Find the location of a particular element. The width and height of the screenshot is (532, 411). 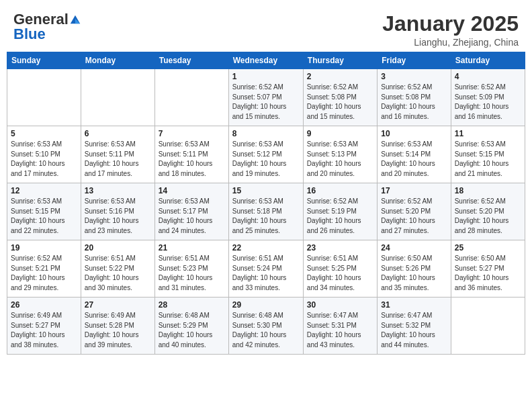

calendar-cell: 3Sunrise: 6:52 AM Sunset: 5:08 PM Daylig… is located at coordinates (414, 98).